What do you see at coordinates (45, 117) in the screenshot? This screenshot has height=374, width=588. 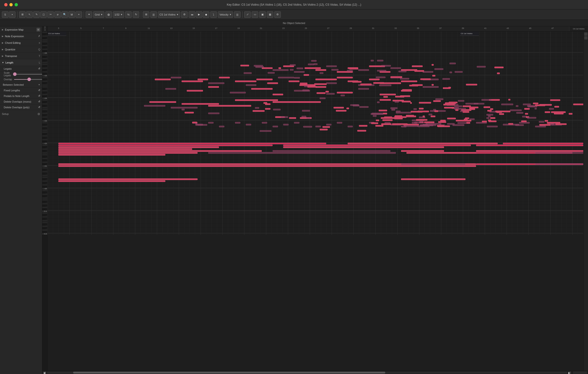 I see `piano-key-D3` at bounding box center [45, 117].